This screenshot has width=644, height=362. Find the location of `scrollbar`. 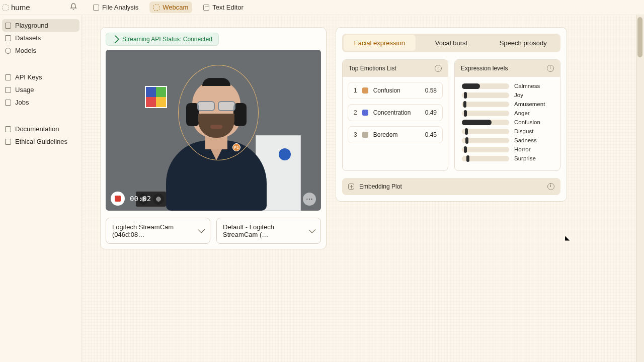

scrollbar is located at coordinates (640, 189).